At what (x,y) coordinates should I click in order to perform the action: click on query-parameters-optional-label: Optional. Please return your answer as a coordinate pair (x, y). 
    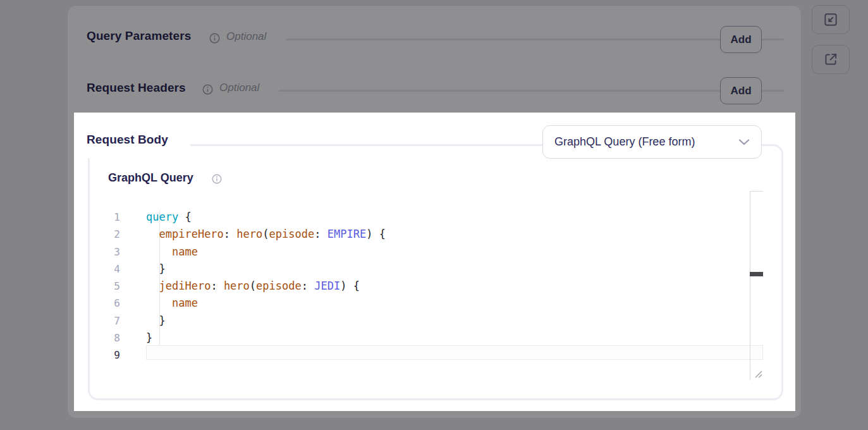
    Looking at the image, I should click on (247, 37).